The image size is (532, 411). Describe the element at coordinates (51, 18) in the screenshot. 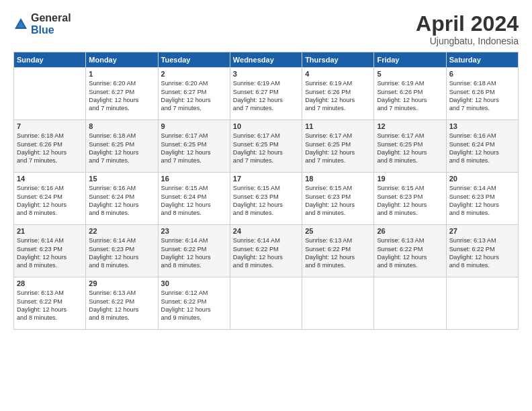

I see `logo-general: General` at that location.